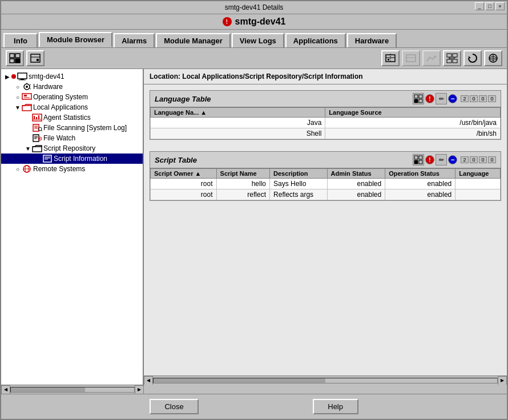 The image size is (508, 420). Describe the element at coordinates (254, 39) in the screenshot. I see `tabs-bar: Info Module Browser Alarms Module Manage…` at that location.